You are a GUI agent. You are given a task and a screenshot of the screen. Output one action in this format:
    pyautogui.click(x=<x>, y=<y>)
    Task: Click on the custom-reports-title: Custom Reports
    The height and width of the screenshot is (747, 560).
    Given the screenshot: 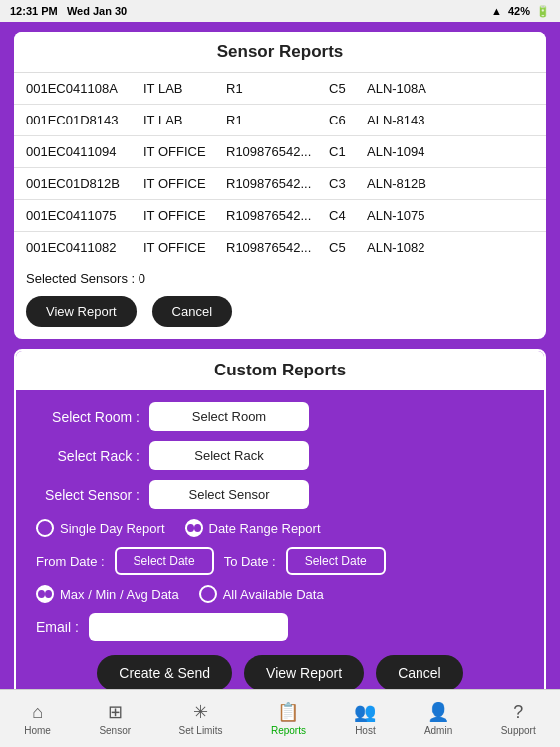 What is the action you would take?
    pyautogui.click(x=280, y=371)
    